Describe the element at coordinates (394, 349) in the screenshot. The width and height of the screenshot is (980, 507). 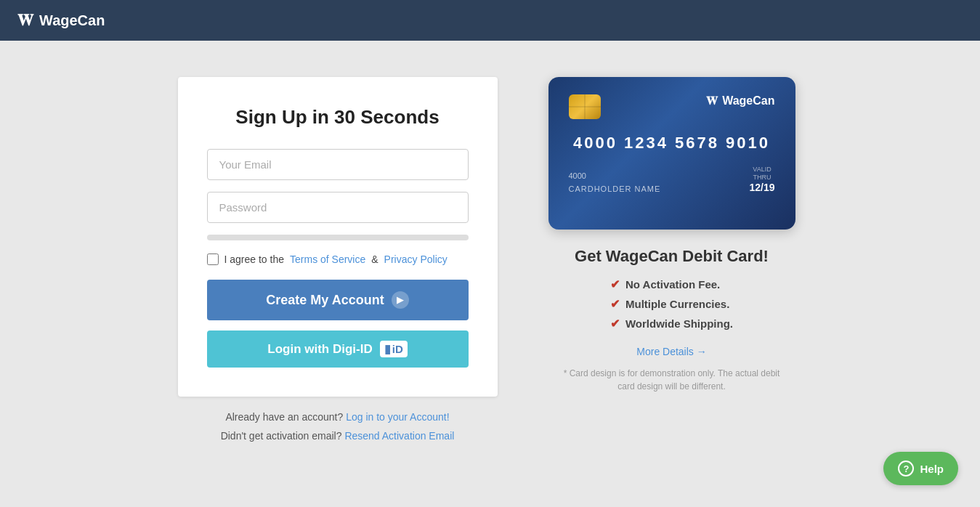
I see `digi-id-badge: ▮ iD` at that location.